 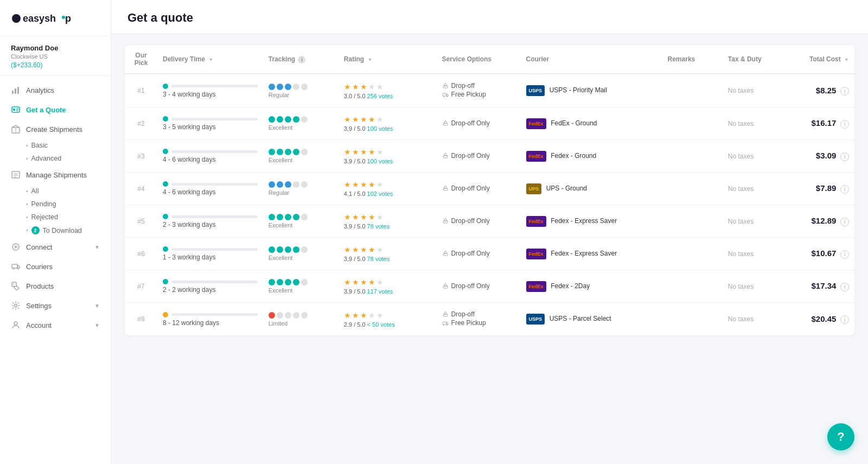 What do you see at coordinates (387, 325) in the screenshot?
I see `rating-text: 2.9 / 5.0 < 50 votes` at bounding box center [387, 325].